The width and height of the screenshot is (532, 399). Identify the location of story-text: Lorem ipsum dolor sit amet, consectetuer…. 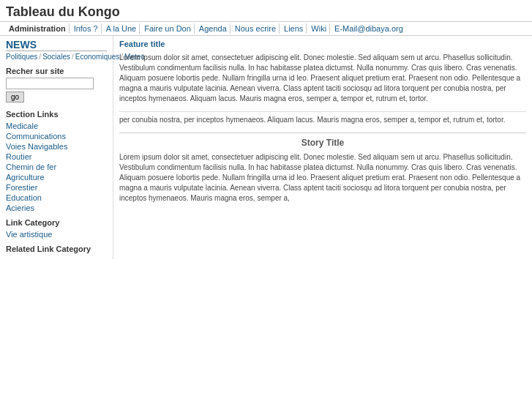
(323, 178).